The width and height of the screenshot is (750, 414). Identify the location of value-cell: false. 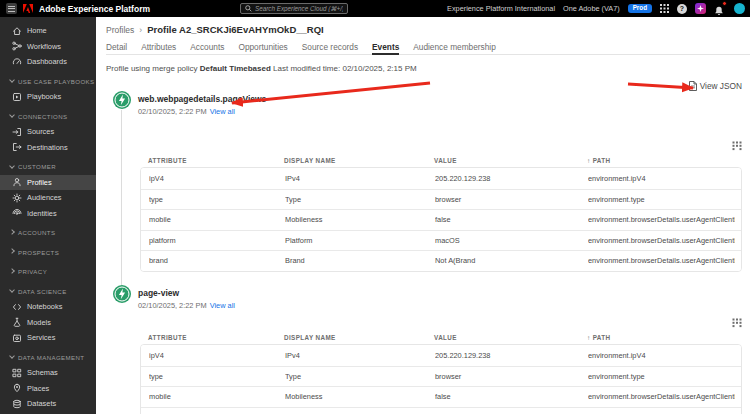
(512, 220).